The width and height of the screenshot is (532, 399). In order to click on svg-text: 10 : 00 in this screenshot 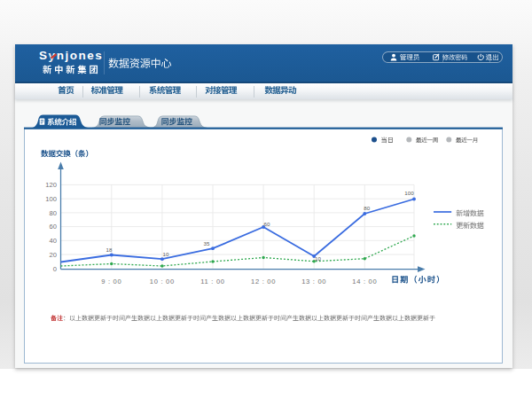, I will do `click(162, 282)`.